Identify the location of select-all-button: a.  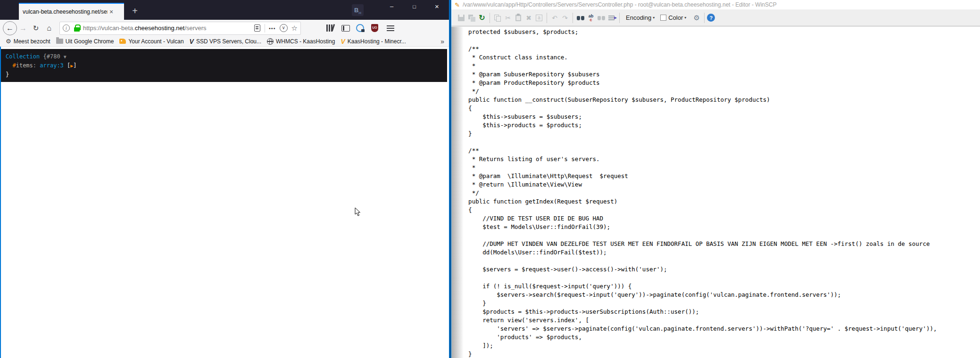
(539, 18).